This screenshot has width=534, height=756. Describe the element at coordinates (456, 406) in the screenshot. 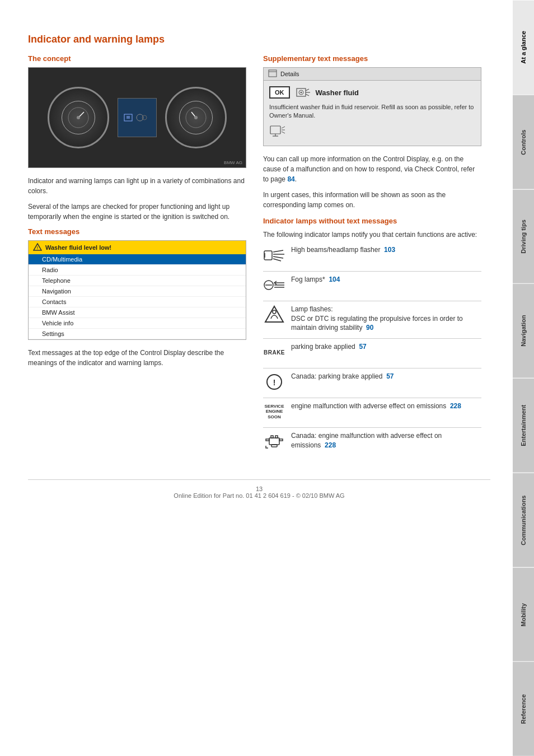

I see `service-ref: 228` at that location.